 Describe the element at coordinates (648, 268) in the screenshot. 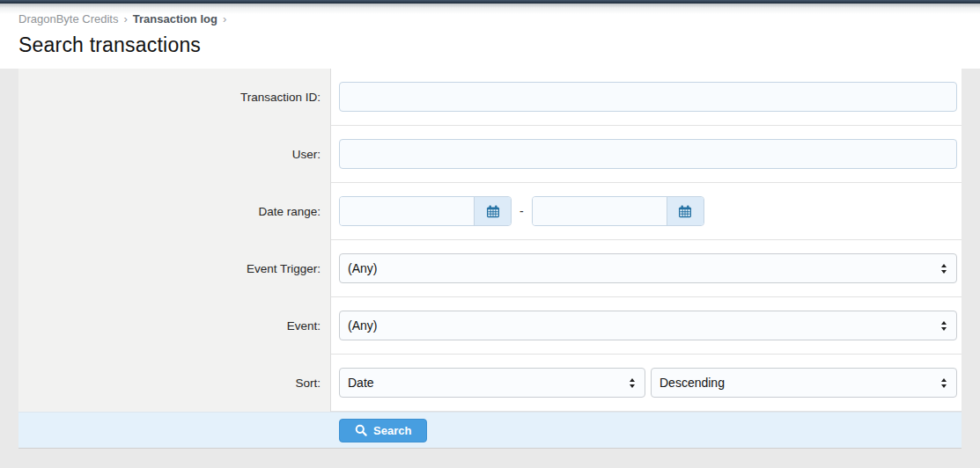

I see `event-trigger-select: (Any)` at that location.